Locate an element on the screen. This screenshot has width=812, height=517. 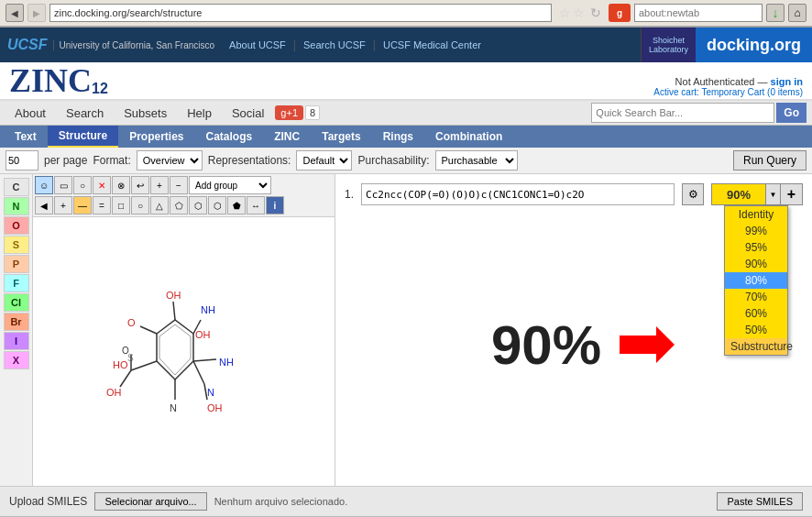
about-ucsf-link: About UCSF is located at coordinates (258, 45).